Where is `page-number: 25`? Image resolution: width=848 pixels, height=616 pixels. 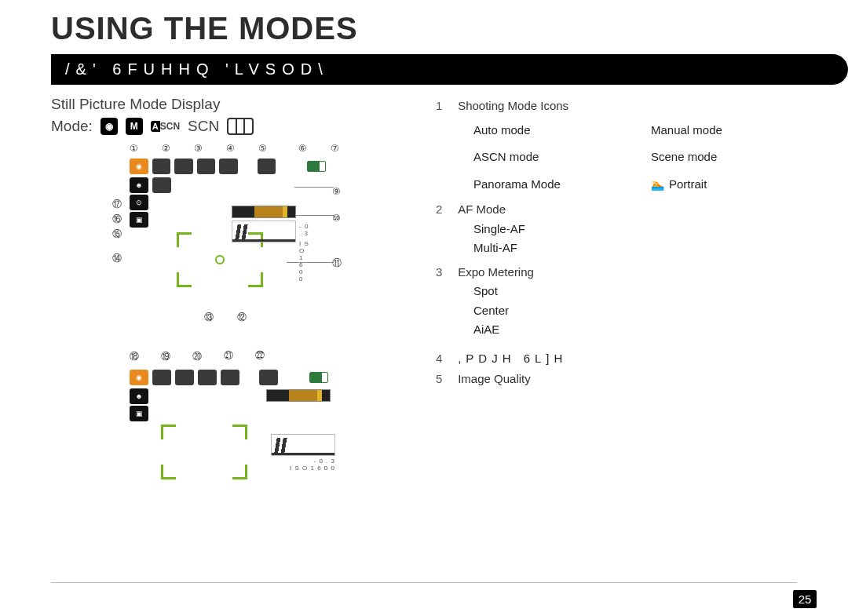
page-number: 25 is located at coordinates (805, 600).